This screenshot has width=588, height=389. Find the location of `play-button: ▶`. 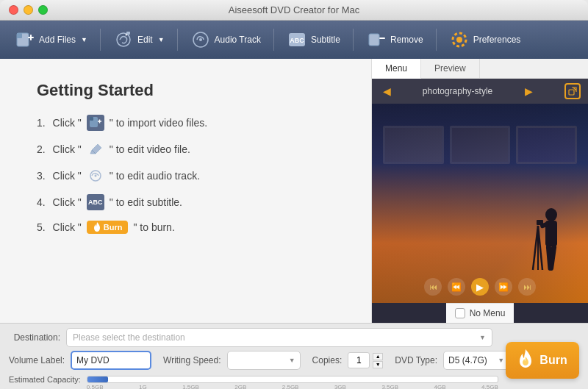

play-button: ▶ is located at coordinates (480, 287).